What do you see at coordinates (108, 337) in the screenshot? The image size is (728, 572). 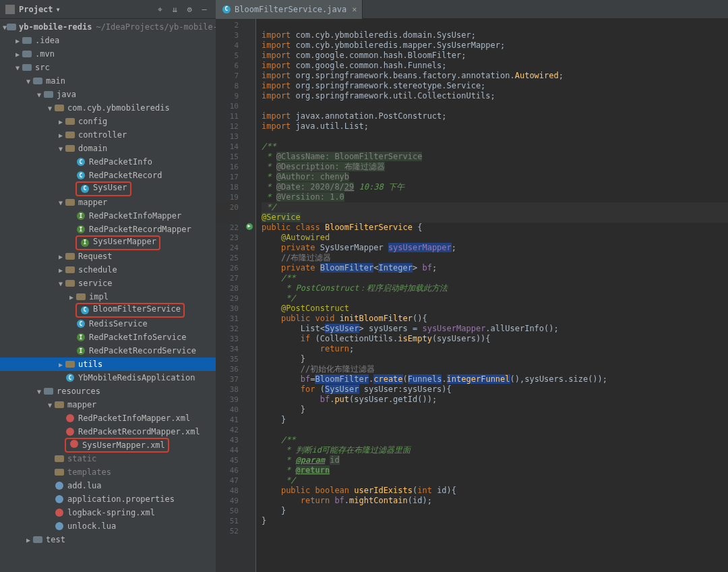 I see `tree-item: IRedPacketInfoService` at bounding box center [108, 337].